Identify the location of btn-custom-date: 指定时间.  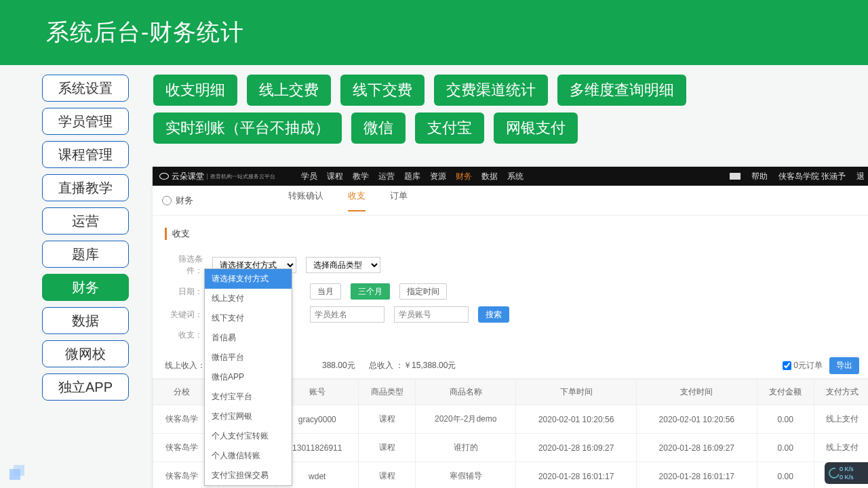
(423, 291).